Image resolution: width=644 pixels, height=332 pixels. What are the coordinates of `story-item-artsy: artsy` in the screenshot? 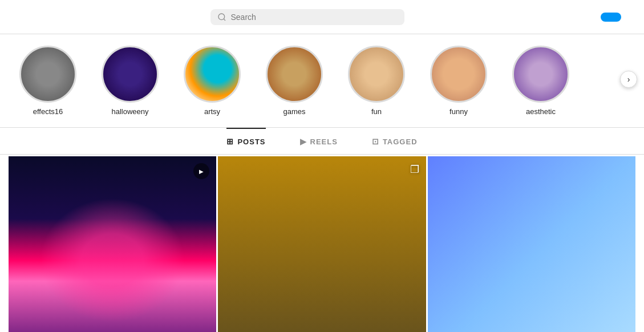 It's located at (212, 81).